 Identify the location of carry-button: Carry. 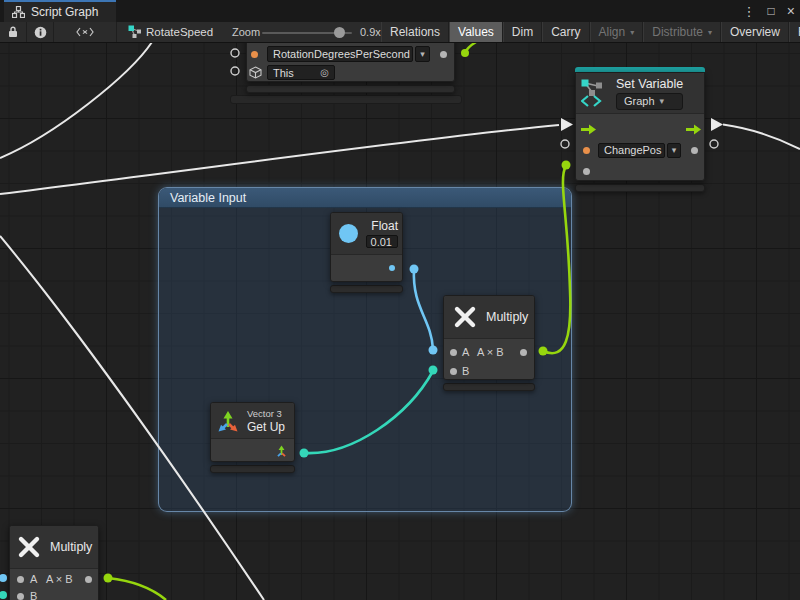
(566, 32).